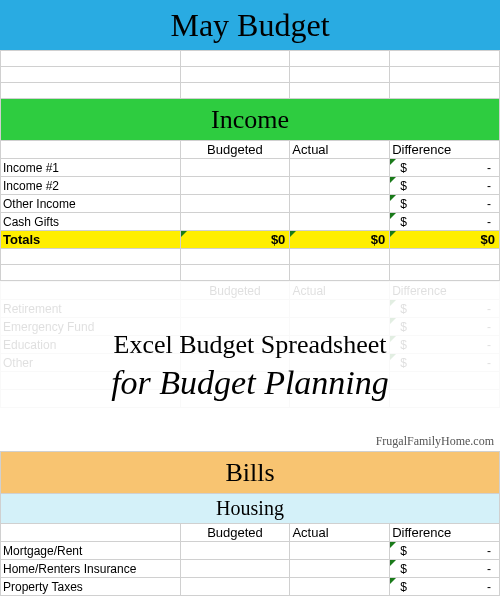 This screenshot has height=601, width=500. I want to click on page-title: May Budget, so click(250, 26).